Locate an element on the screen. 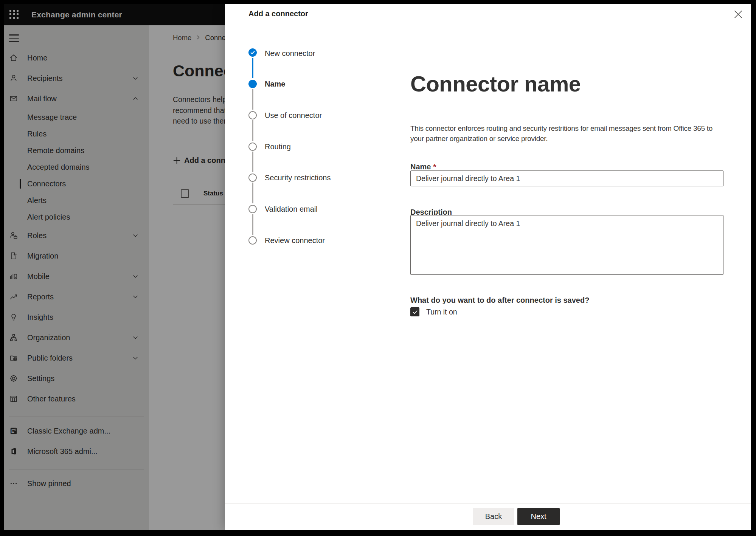 This screenshot has width=756, height=536. step-label: New connector is located at coordinates (290, 53).